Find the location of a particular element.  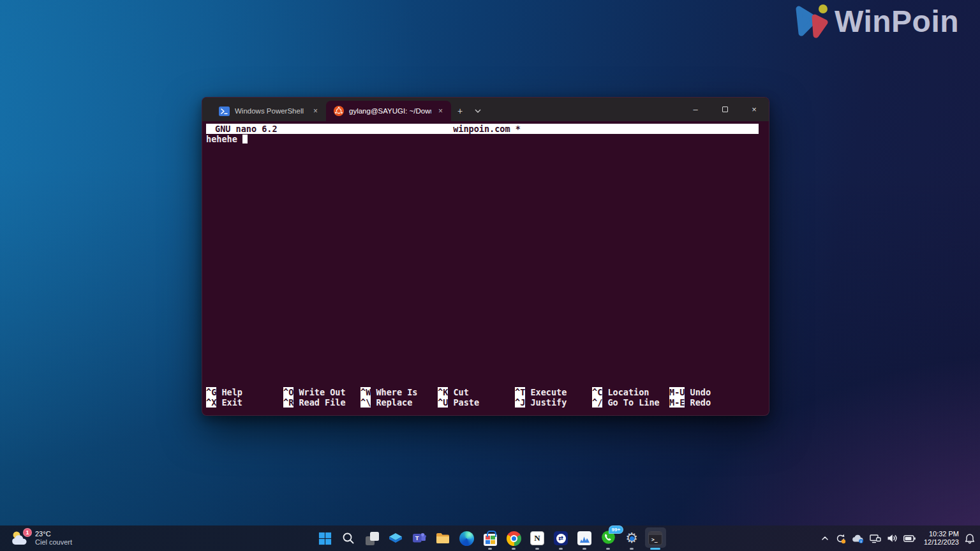

shortcut-column: ^KCut ^UPaste is located at coordinates (476, 397).